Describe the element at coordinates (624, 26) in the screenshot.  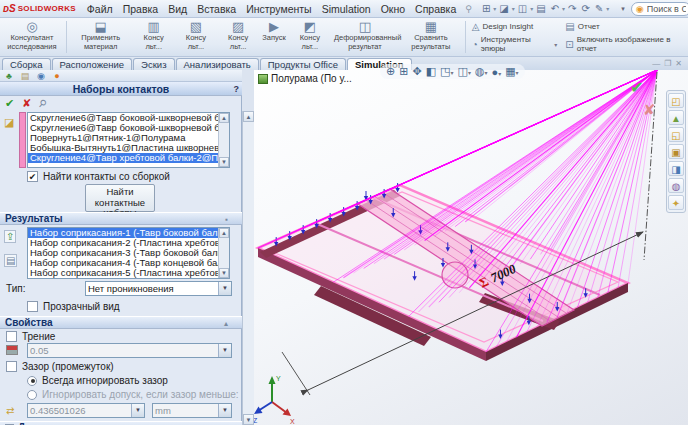
I see `report-button: ▤ Отчет` at that location.